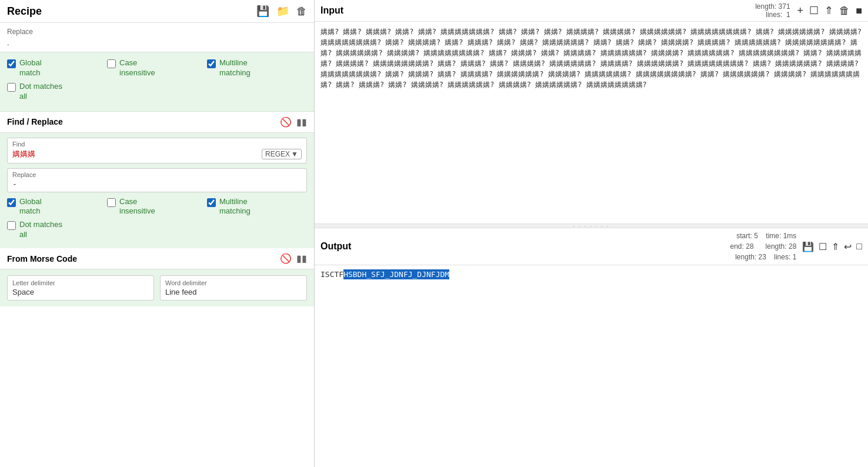 This screenshot has width=868, height=467. Describe the element at coordinates (783, 257) in the screenshot. I see `output-lines-label: lines:` at that location.